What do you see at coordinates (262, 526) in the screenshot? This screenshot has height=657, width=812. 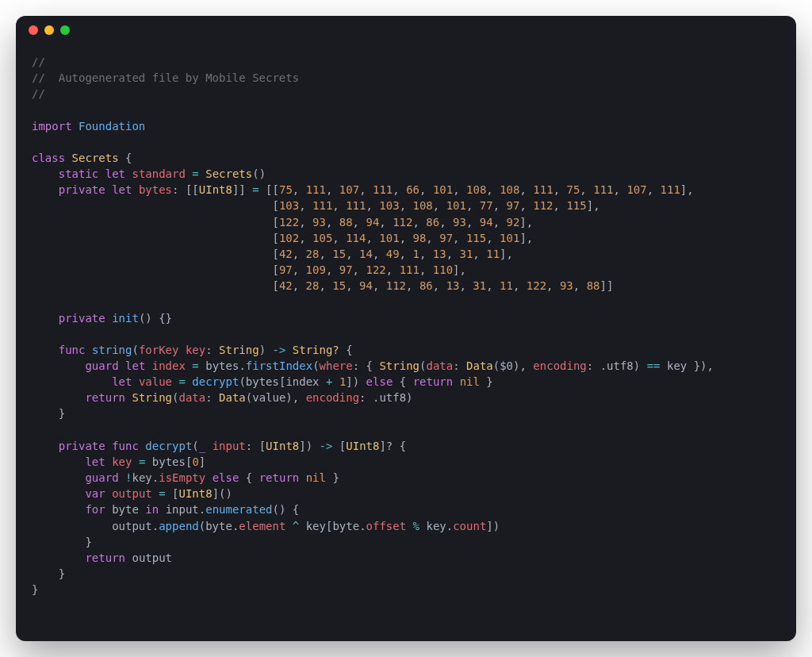 I see `prop-element: element` at bounding box center [262, 526].